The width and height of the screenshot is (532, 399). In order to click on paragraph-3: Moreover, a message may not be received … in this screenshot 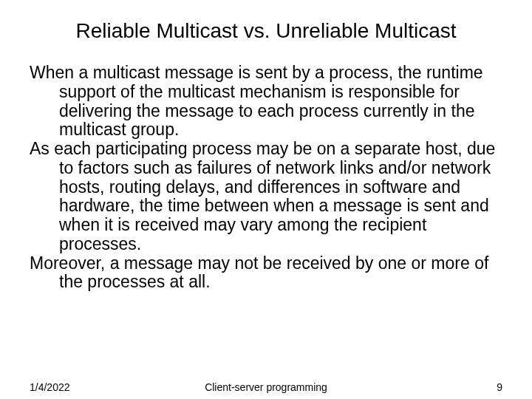, I will do `click(266, 273)`.